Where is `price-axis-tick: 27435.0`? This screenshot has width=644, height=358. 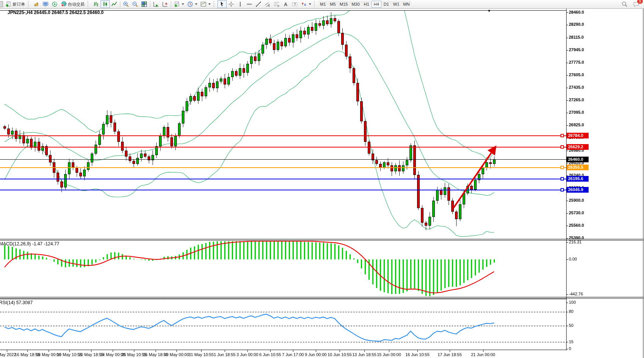
price-axis-tick: 27435.0 is located at coordinates (576, 87).